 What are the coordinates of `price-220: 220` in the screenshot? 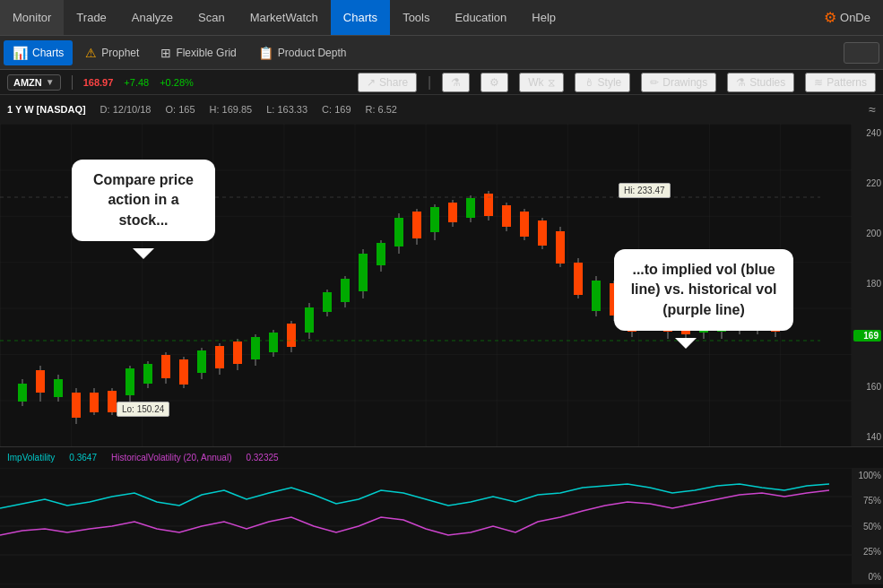 It's located at (868, 183).